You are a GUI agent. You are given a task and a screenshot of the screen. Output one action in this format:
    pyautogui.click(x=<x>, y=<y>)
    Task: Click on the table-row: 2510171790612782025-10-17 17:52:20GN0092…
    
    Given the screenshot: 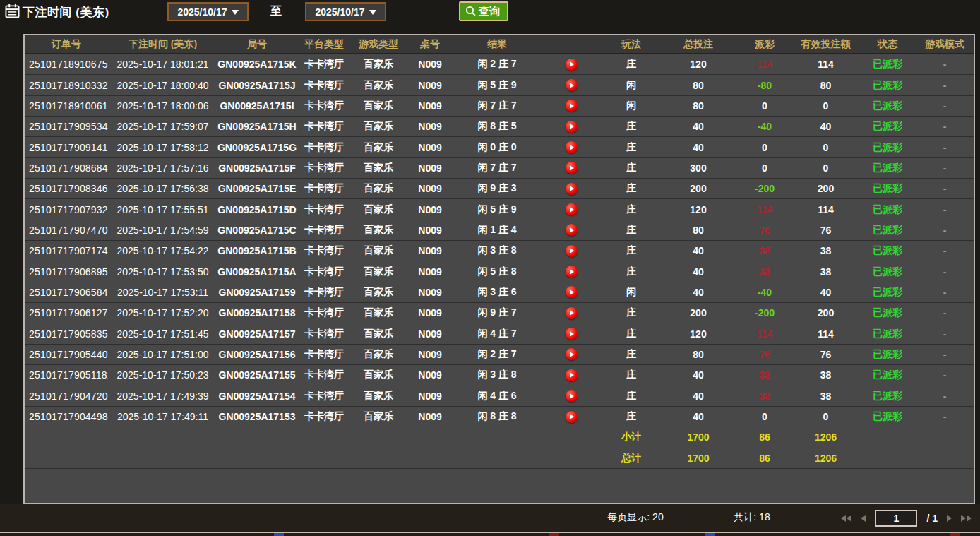 What is the action you would take?
    pyautogui.click(x=499, y=314)
    